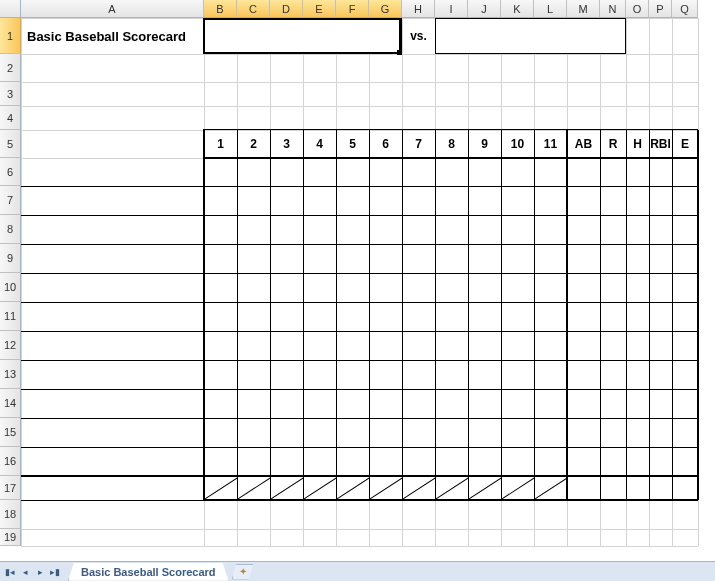 The height and width of the screenshot is (581, 715). Describe the element at coordinates (10, 488) in the screenshot. I see `row-header-17: 17` at that location.